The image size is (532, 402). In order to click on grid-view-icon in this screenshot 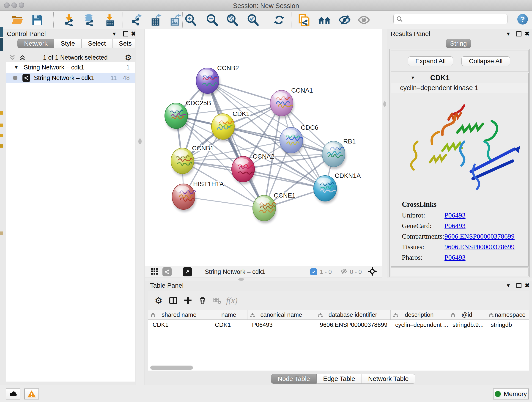, I will do `click(154, 272)`.